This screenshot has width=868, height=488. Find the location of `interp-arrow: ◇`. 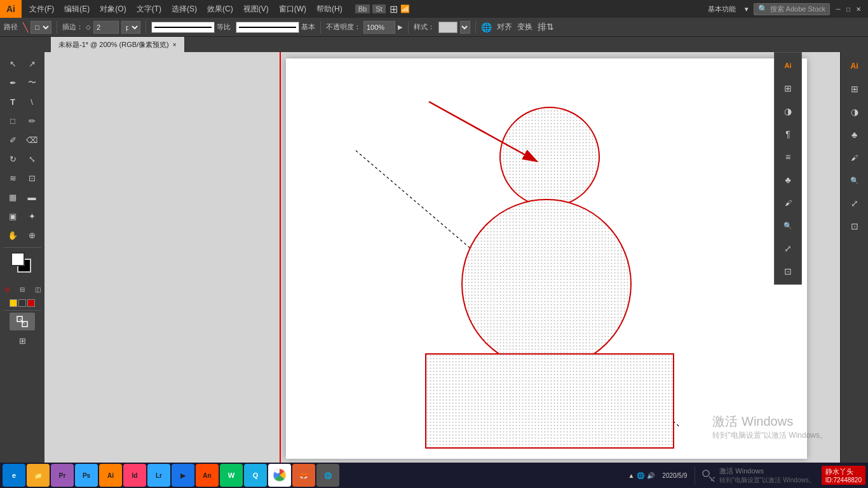

interp-arrow: ◇ is located at coordinates (88, 27).